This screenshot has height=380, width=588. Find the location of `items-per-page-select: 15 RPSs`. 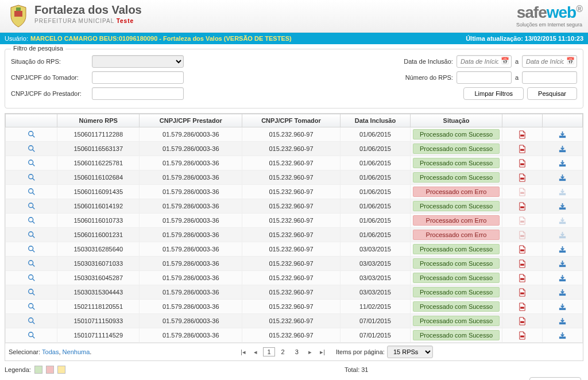

items-per-page-select: 15 RPSs is located at coordinates (410, 352).